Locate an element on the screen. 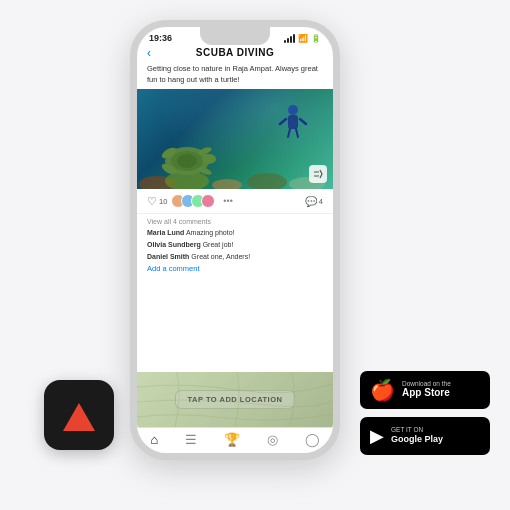 This screenshot has width=510, height=510. add-comment: Add a comment is located at coordinates (235, 268).